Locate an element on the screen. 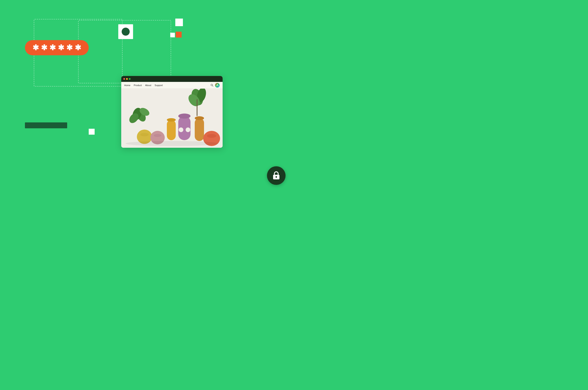 The image size is (588, 390). decorative-orange-square is located at coordinates (179, 35).